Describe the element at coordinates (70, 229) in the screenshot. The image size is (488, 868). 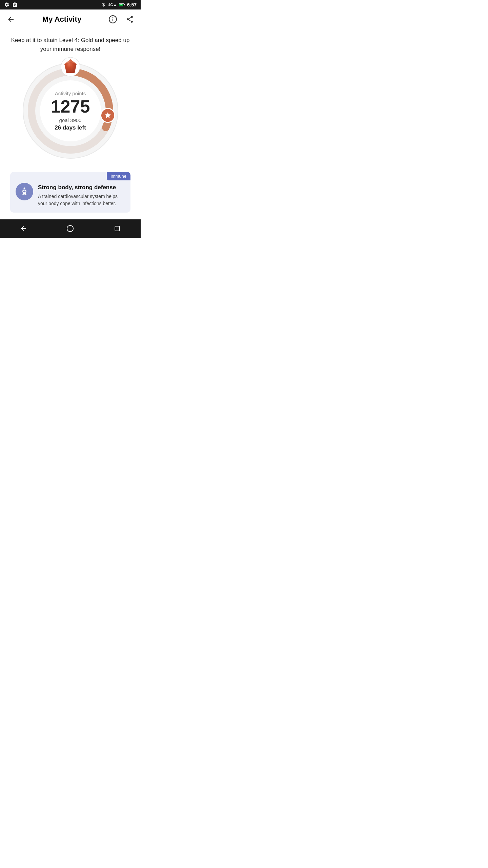
I see `bottom-nav` at that location.